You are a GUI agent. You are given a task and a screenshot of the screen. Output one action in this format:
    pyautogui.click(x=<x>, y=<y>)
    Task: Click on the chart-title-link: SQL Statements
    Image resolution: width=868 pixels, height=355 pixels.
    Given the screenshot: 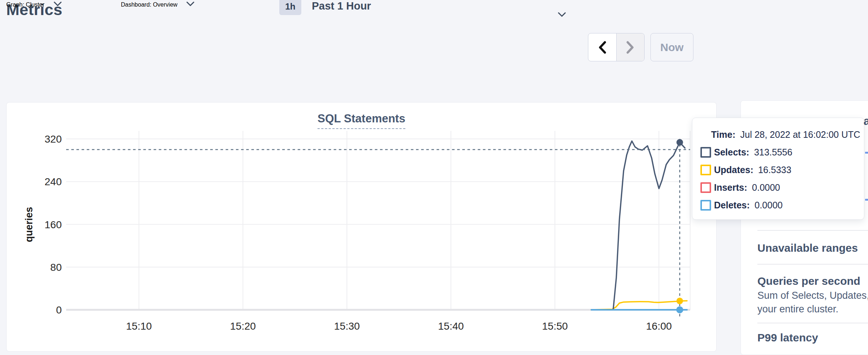 What is the action you would take?
    pyautogui.click(x=362, y=121)
    